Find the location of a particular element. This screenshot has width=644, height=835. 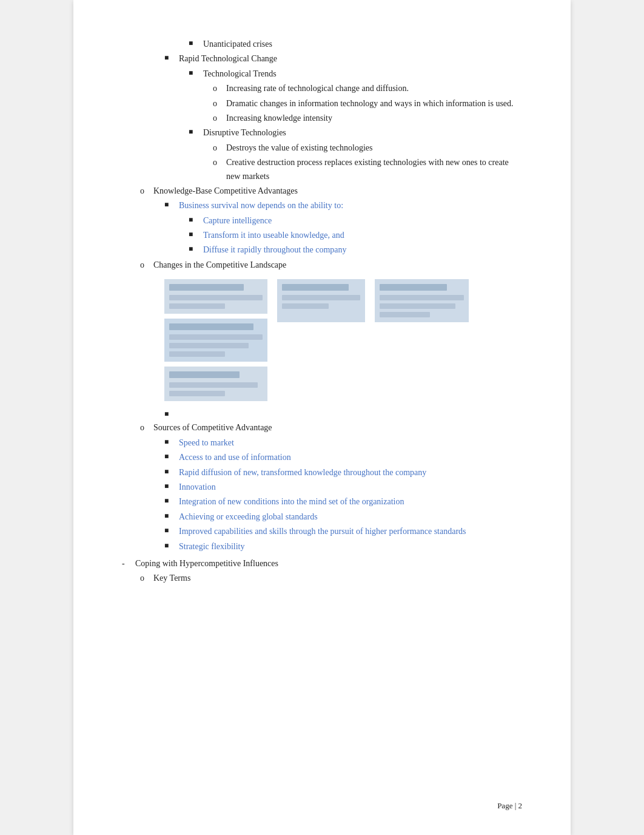

item-text: Rapid Technological Change is located at coordinates (228, 59).